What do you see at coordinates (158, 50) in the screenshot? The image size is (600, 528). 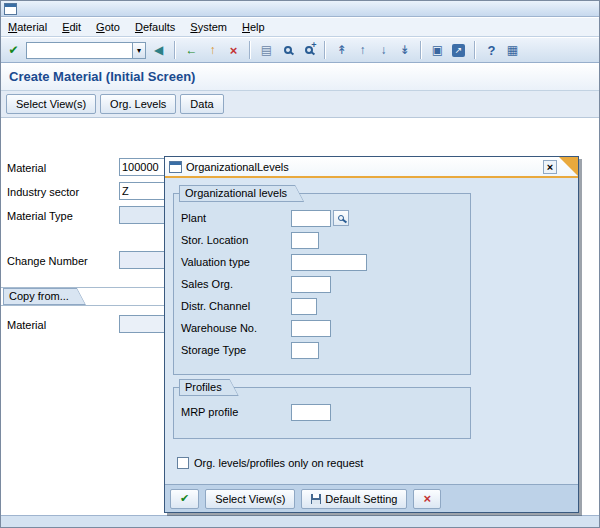 I see `command-collapse-icon: ◀` at bounding box center [158, 50].